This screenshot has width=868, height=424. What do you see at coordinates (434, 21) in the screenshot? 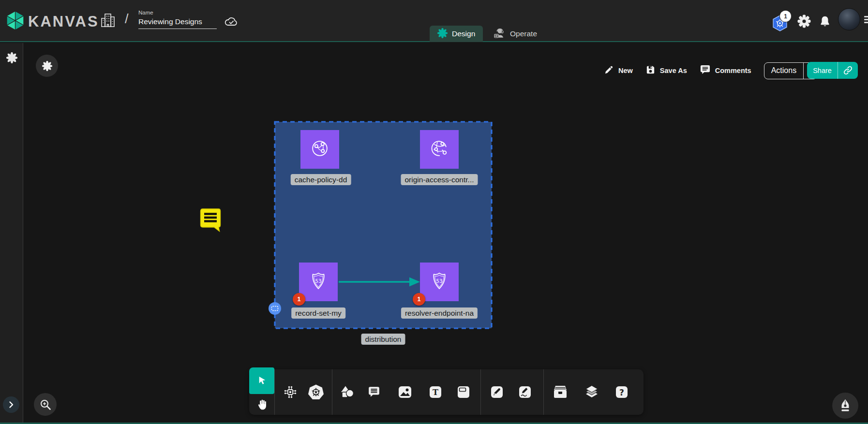
I see `app-header: KANVAS / Name` at bounding box center [434, 21].